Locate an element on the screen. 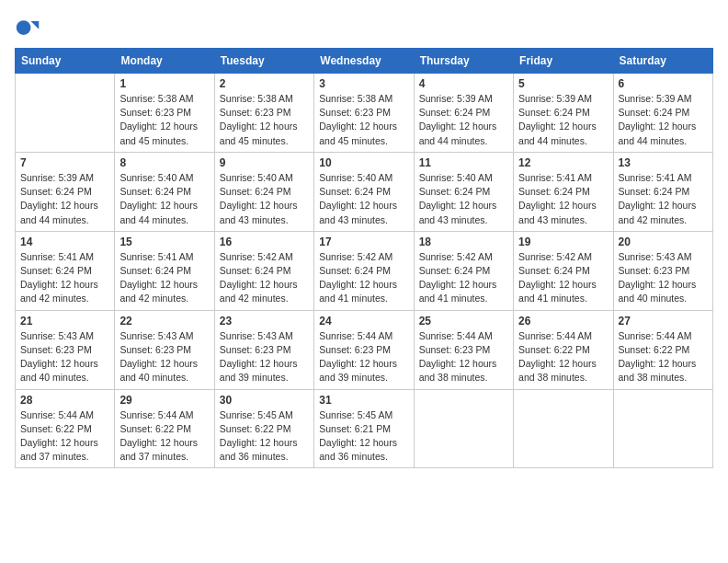 The width and height of the screenshot is (728, 563). calendar-cell: 22Sunrise: 5:43 AM Sunset: 6:23 PM Dayli… is located at coordinates (165, 350).